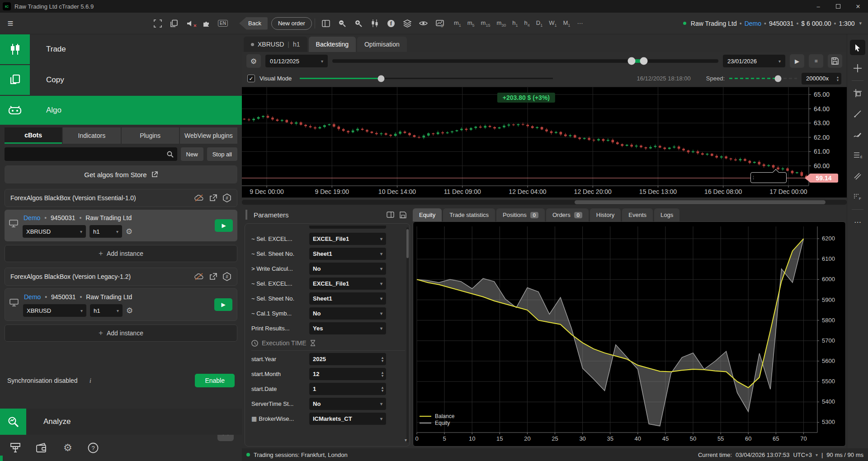 The image size is (868, 461). Describe the element at coordinates (33, 136) in the screenshot. I see `algo-tab-cbots: cBots` at that location.